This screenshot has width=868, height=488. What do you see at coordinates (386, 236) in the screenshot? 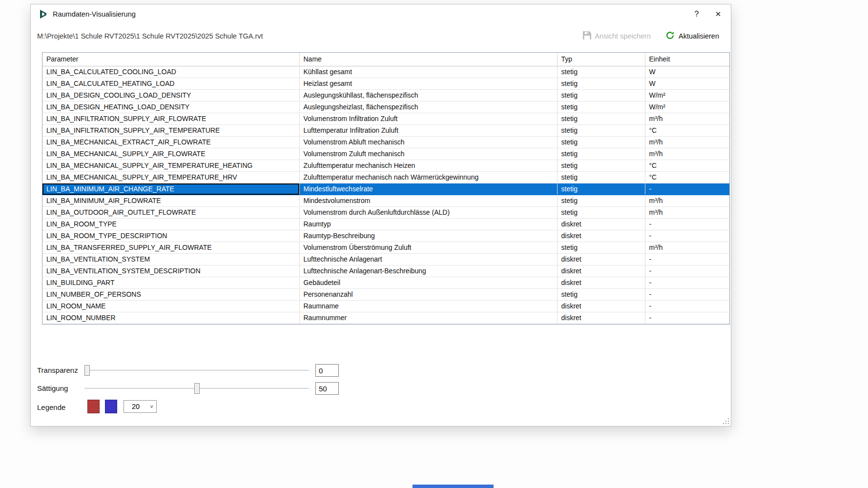
I see `table-row: LIN_BA_ROOM_TYPE_DESCRIPTIONRaumtyp-Besc…` at bounding box center [386, 236].